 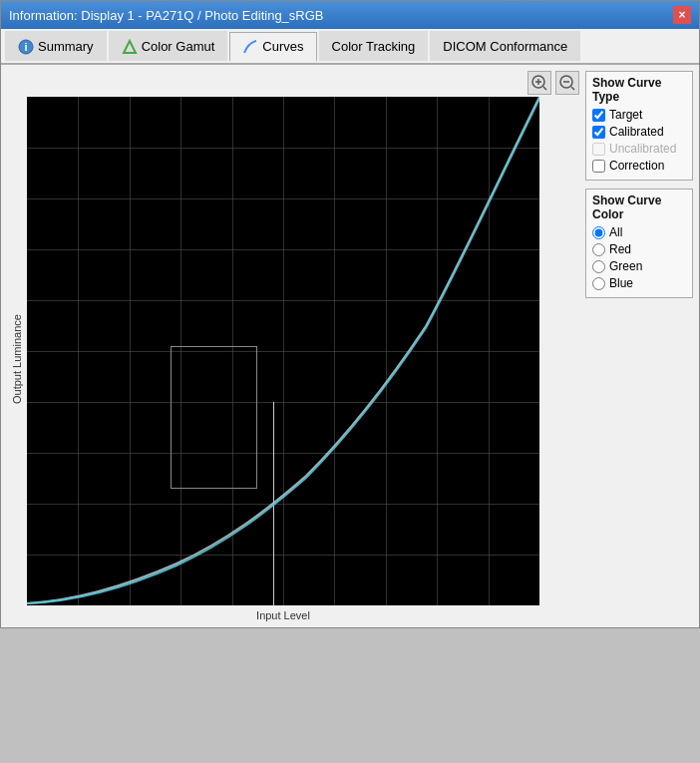 What do you see at coordinates (505, 46) in the screenshot?
I see `tab-dicom: DICOM Conformance` at bounding box center [505, 46].